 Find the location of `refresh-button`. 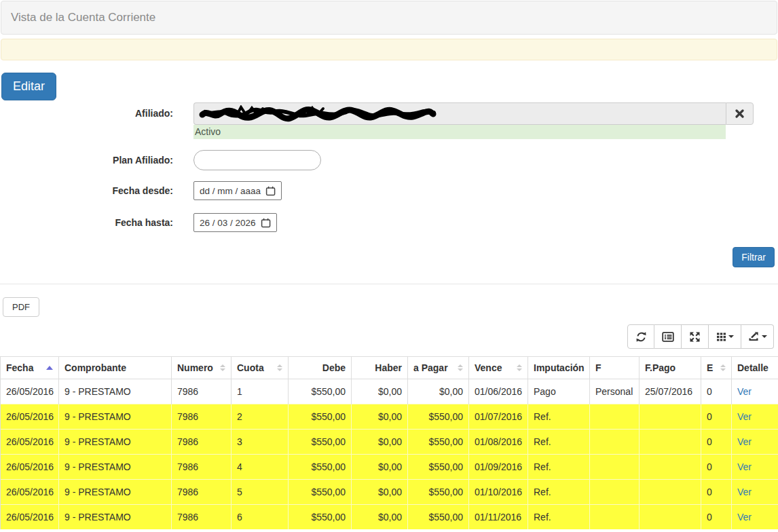

refresh-button is located at coordinates (641, 337).